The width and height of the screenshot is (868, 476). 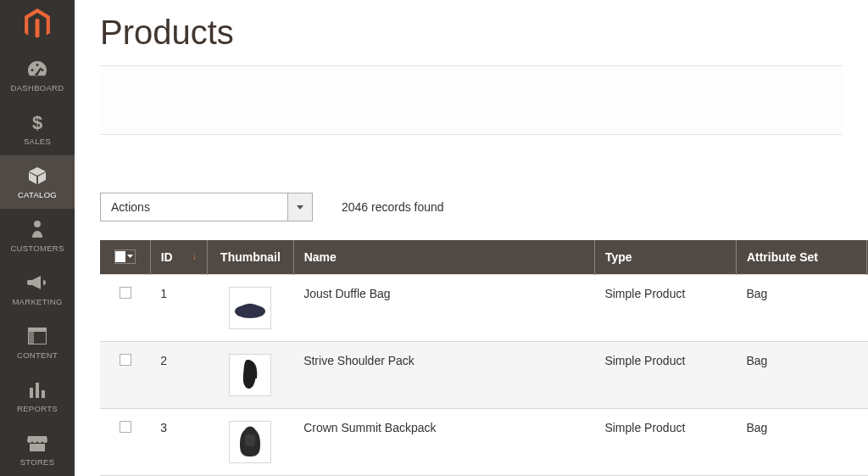 I want to click on store-icon, so click(x=37, y=443).